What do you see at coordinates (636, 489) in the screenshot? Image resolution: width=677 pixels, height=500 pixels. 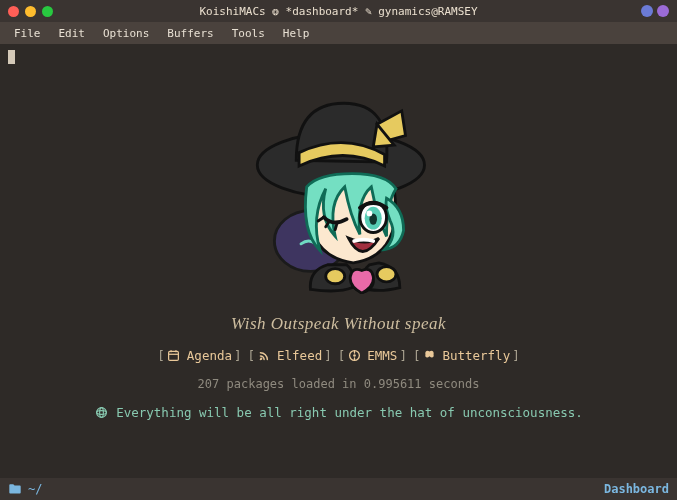 I see `modeline-major-mode: Dashboard` at bounding box center [636, 489].